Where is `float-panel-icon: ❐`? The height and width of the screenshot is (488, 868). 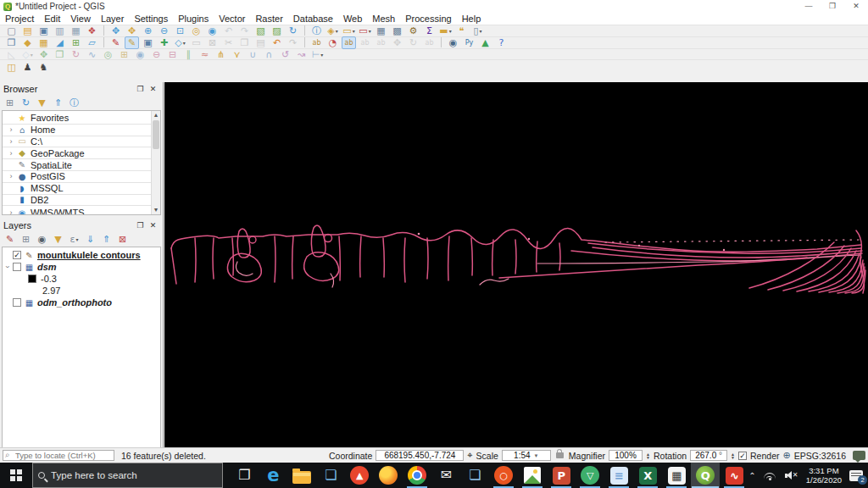
float-panel-icon: ❐ is located at coordinates (141, 225).